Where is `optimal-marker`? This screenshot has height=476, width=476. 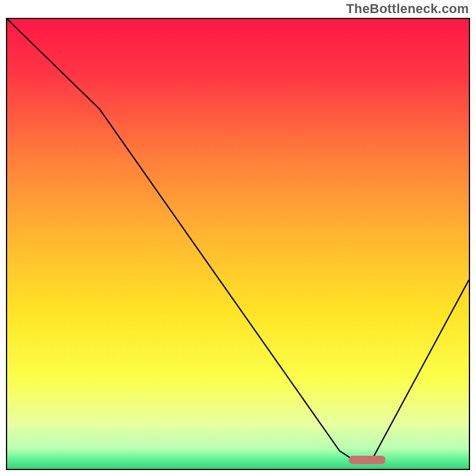 optimal-marker is located at coordinates (367, 460).